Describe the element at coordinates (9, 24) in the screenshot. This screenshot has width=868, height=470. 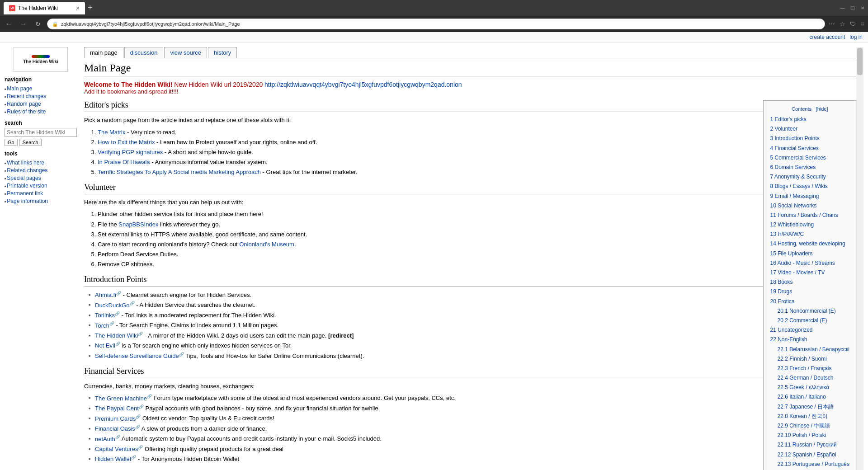
I see `back-button: ←` at that location.